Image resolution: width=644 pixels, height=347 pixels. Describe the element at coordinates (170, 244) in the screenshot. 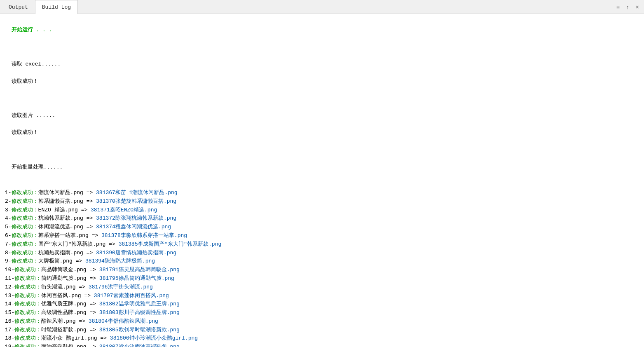

I see `item-new-name: 381385李成新国产"东大门"韩系新款.png` at that location.